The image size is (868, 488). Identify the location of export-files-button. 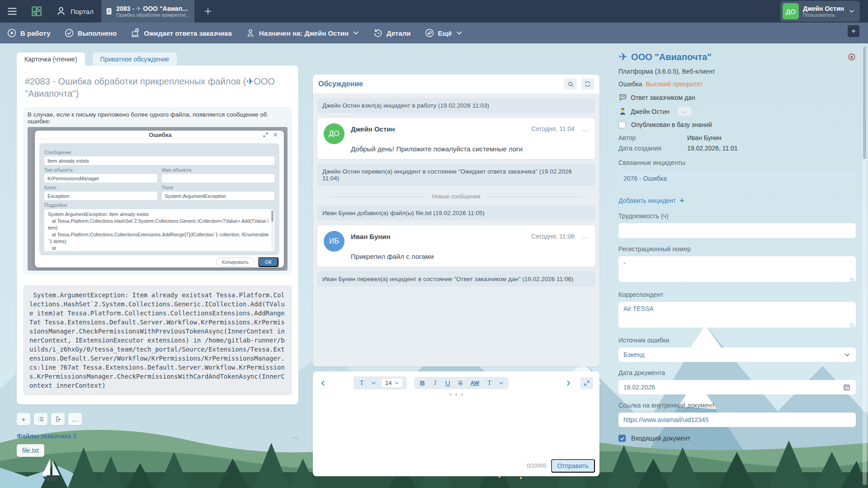
(58, 419).